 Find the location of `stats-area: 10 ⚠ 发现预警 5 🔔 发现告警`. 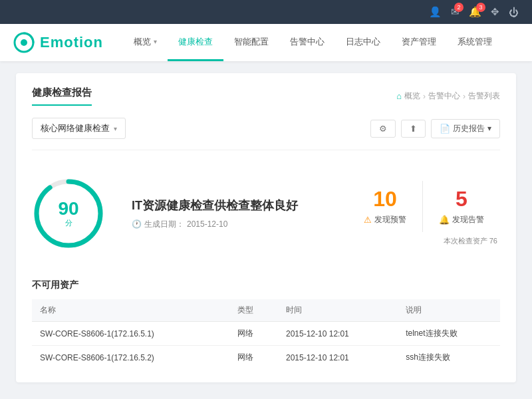

stats-area: 10 ⚠ 发现预警 5 🔔 发现告警 is located at coordinates (424, 206).